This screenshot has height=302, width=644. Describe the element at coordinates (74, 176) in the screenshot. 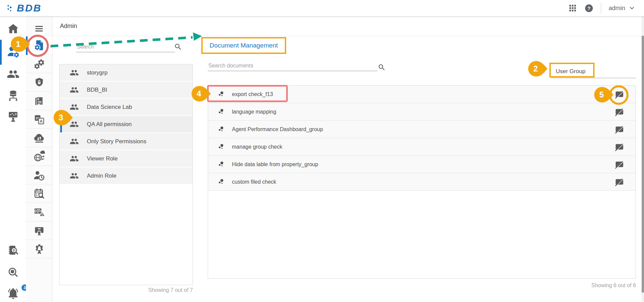

I see `group-icon` at that location.